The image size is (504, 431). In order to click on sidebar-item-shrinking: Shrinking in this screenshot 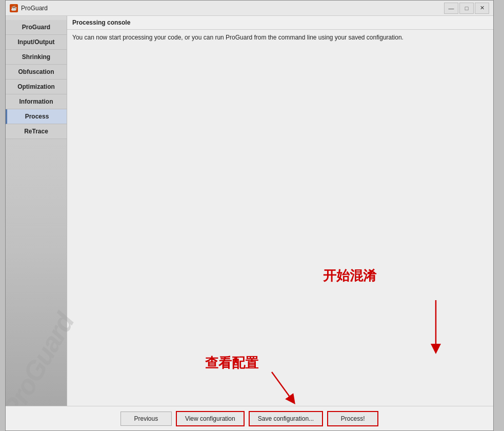, I will do `click(36, 57)`.